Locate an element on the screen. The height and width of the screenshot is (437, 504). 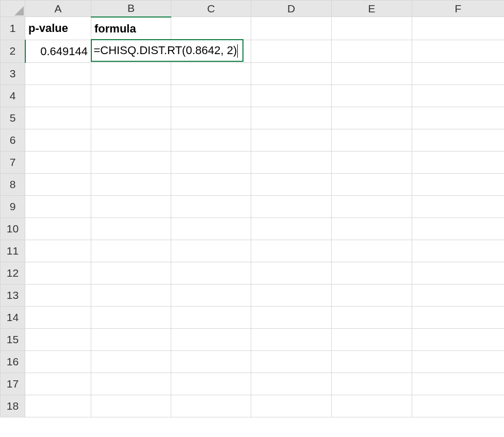
row-header: 1 is located at coordinates (13, 29).